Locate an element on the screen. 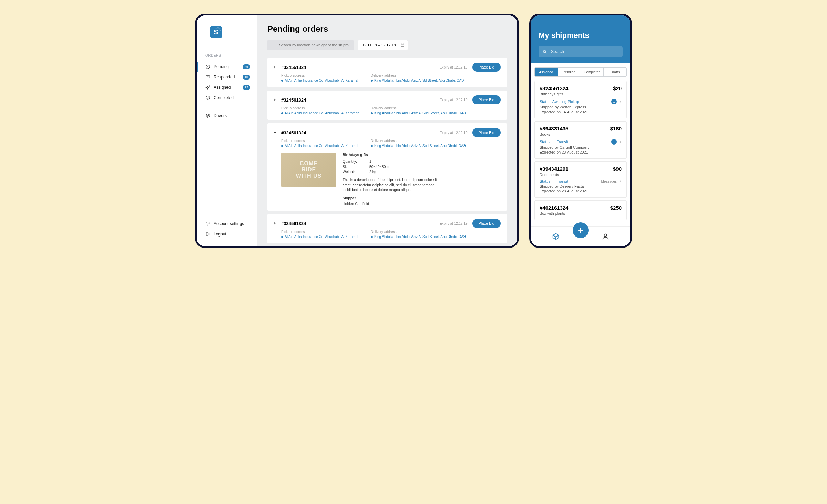 Image resolution: width=827 pixels, height=504 pixels. gear-icon is located at coordinates (208, 224).